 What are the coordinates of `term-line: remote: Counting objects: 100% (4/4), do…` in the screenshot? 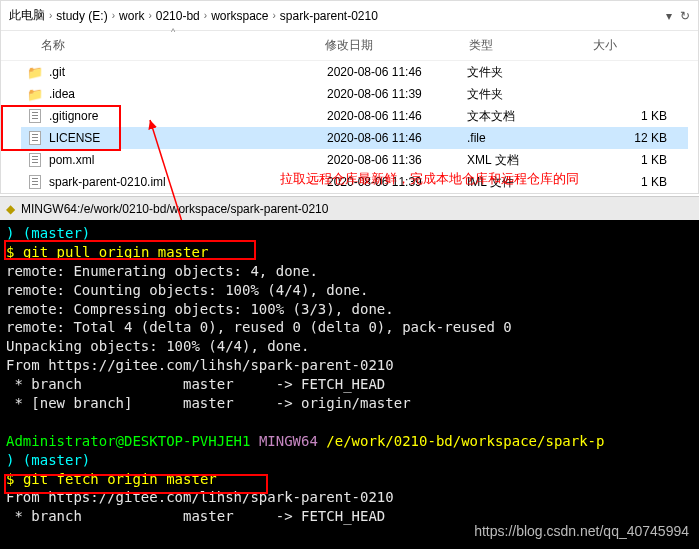 It's located at (187, 290).